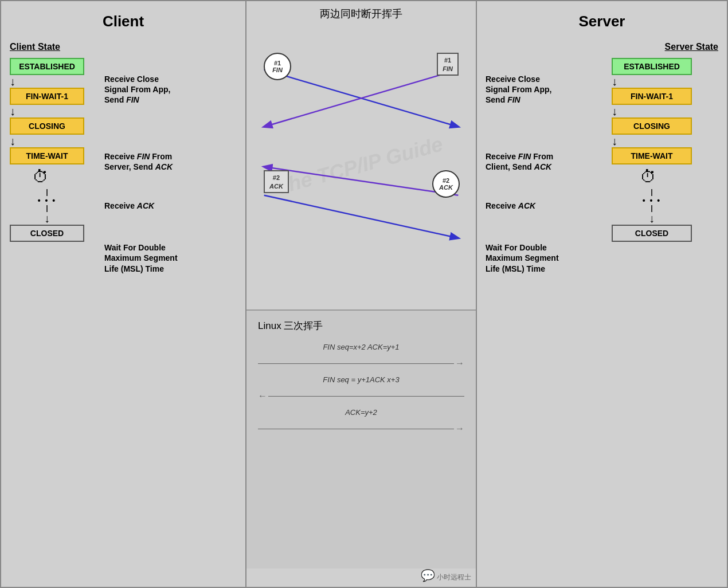 The width and height of the screenshot is (728, 588). Describe the element at coordinates (446, 575) in the screenshot. I see `wechat-area: 💬 小时远程士` at that location.